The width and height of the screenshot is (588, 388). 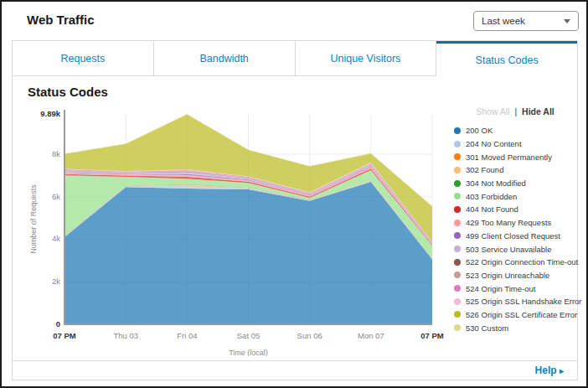 I want to click on legend-item-label: 204 No Content, so click(x=494, y=144).